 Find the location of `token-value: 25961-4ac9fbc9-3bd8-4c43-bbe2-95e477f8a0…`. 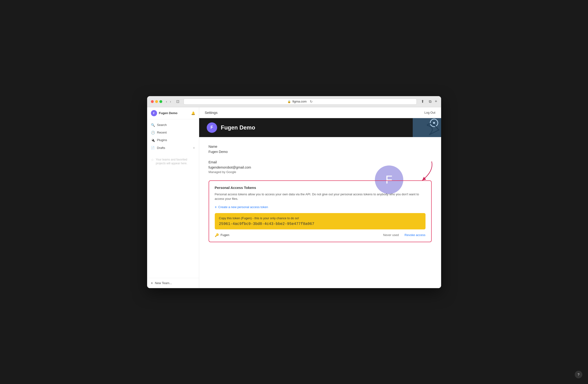

token-value: 25961-4ac9fbc9-3bd8-4c43-bbe2-95e477f8a0… is located at coordinates (320, 224).